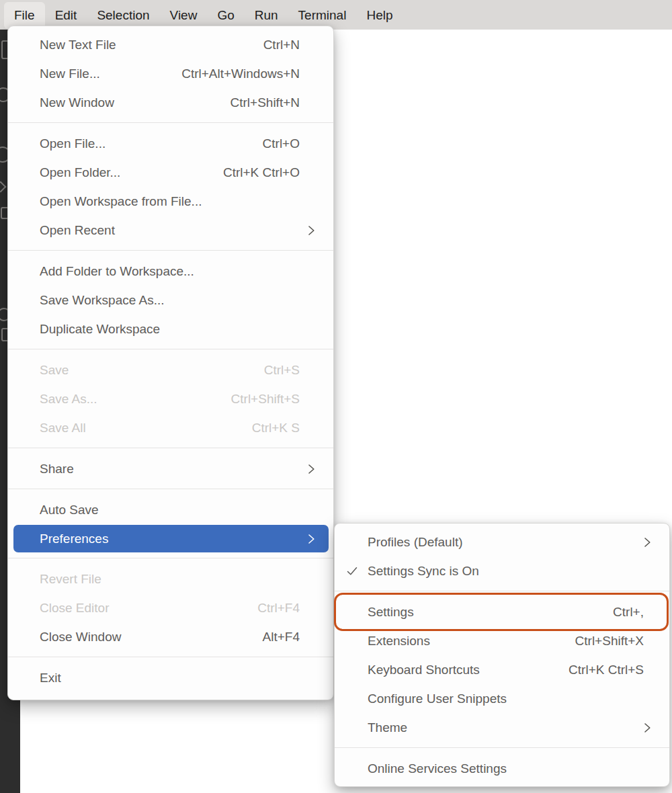 This screenshot has width=672, height=793. I want to click on menu-item-new-text-file: New Text FileCtrl+N, so click(171, 44).